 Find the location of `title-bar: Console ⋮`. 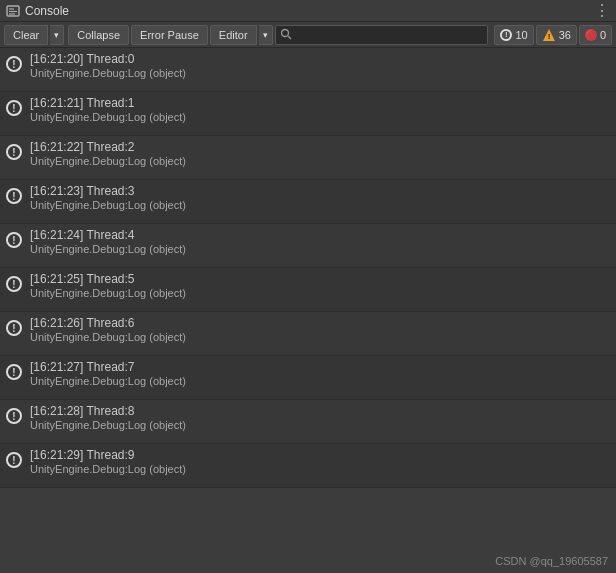

title-bar: Console ⋮ is located at coordinates (308, 11).